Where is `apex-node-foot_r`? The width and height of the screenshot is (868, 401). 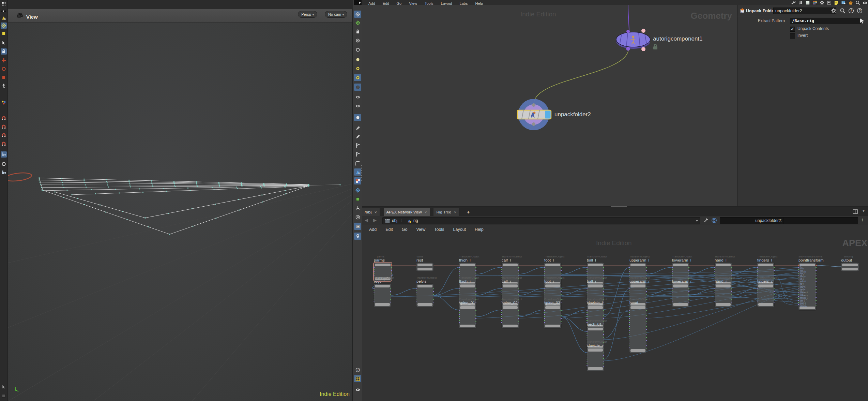
apex-node-foot_r is located at coordinates (553, 295).